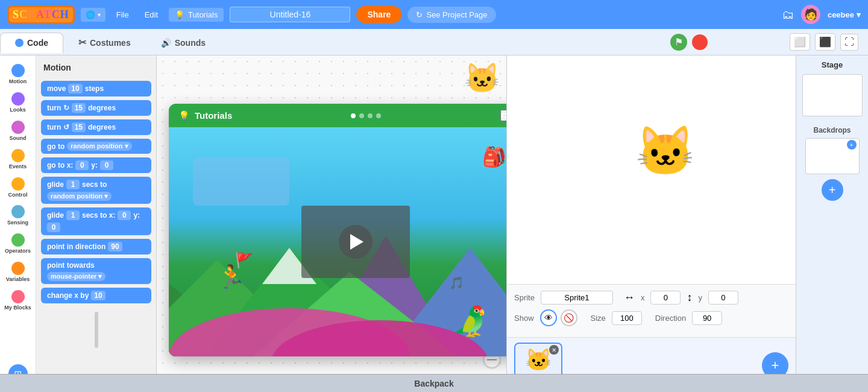 Image resolution: width=868 pixels, height=392 pixels. What do you see at coordinates (524, 318) in the screenshot?
I see `show-label: Show` at bounding box center [524, 318].